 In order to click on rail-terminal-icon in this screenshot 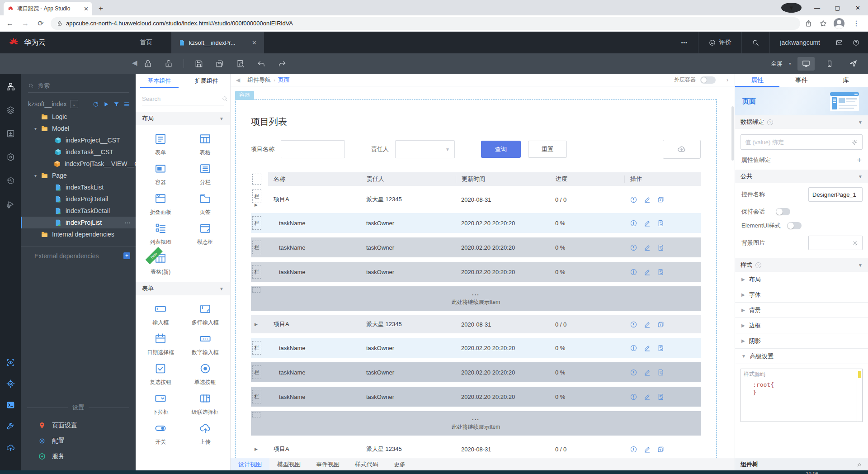, I will do `click(11, 405)`.